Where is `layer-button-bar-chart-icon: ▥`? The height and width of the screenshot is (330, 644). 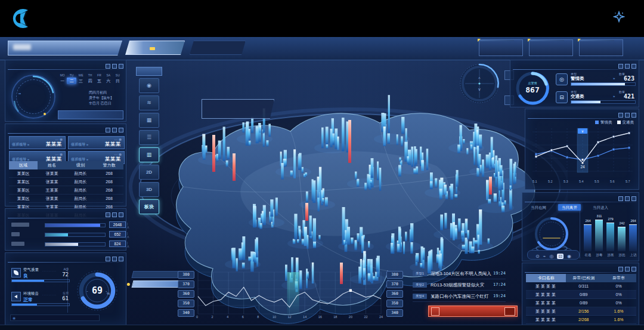 layer-button-bar-chart-icon: ▥ is located at coordinates (149, 155).